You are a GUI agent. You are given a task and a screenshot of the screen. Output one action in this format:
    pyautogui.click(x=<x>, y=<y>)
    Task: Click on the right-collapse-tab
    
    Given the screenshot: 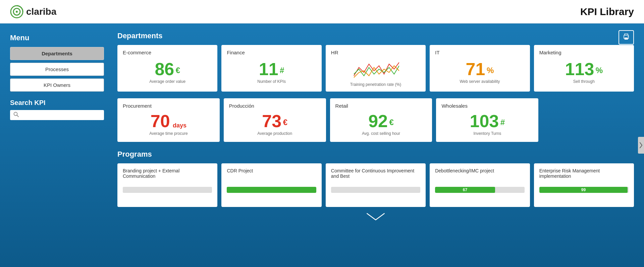 What is the action you would take?
    pyautogui.click(x=641, y=145)
    